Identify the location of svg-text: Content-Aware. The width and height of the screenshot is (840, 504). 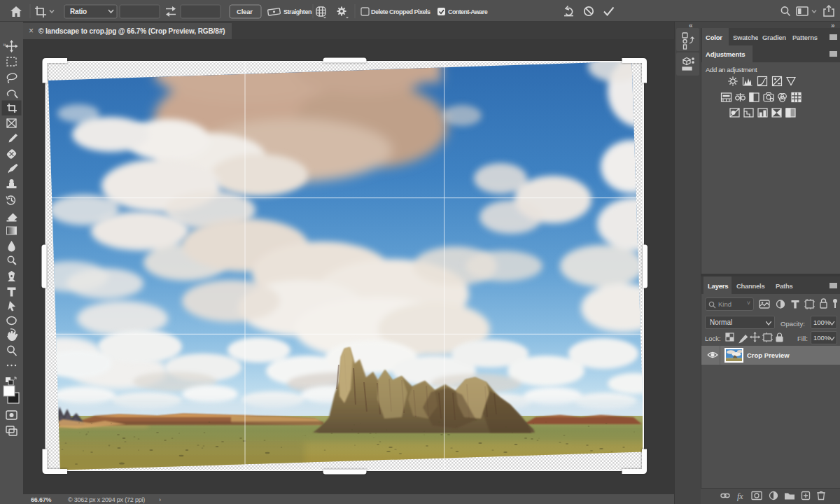
(468, 12).